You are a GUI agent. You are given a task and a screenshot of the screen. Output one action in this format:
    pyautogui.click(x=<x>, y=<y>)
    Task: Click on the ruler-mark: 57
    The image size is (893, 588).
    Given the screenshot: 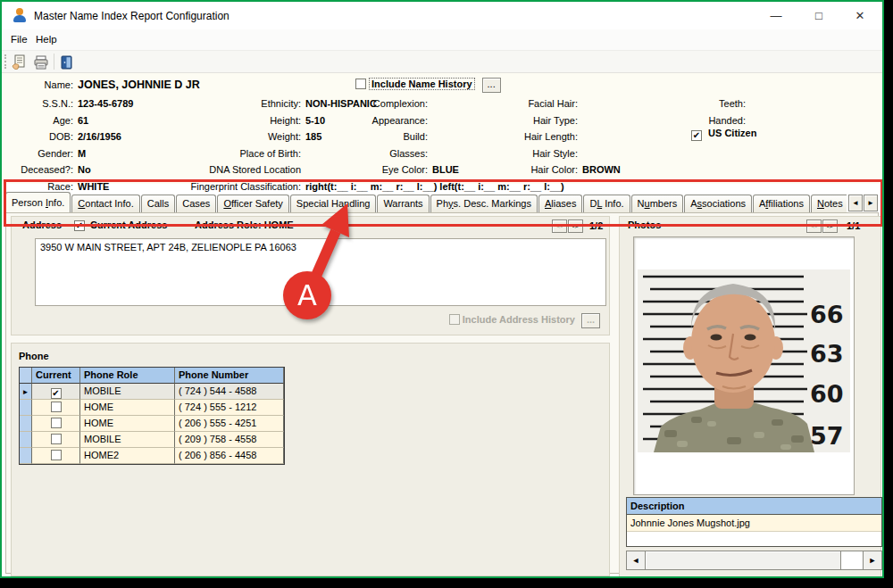 What is the action you would take?
    pyautogui.click(x=827, y=435)
    